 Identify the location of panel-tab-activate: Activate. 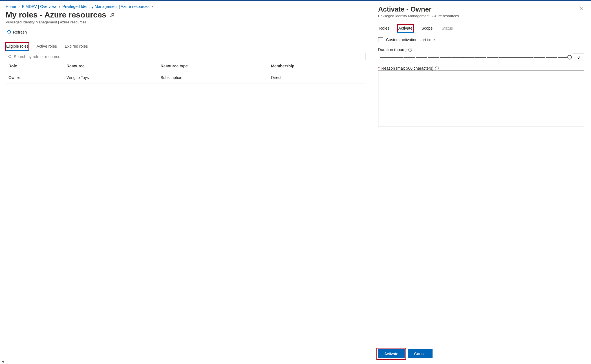
(405, 28).